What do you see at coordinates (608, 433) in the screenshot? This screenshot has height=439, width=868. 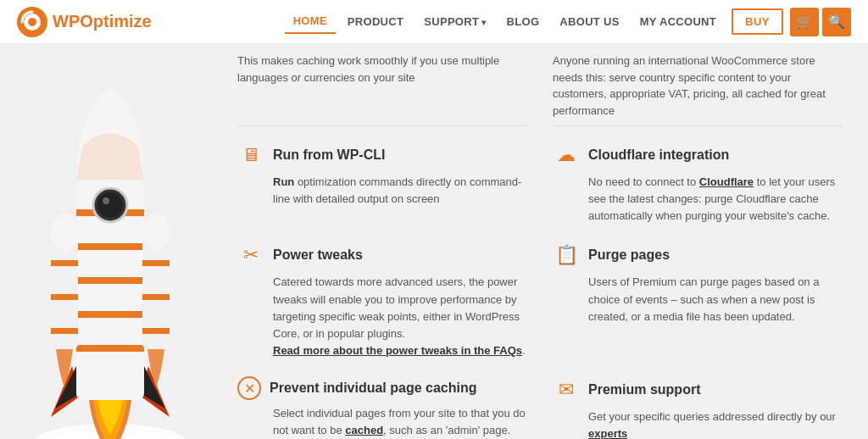 I see `experts-link: experts` at bounding box center [608, 433].